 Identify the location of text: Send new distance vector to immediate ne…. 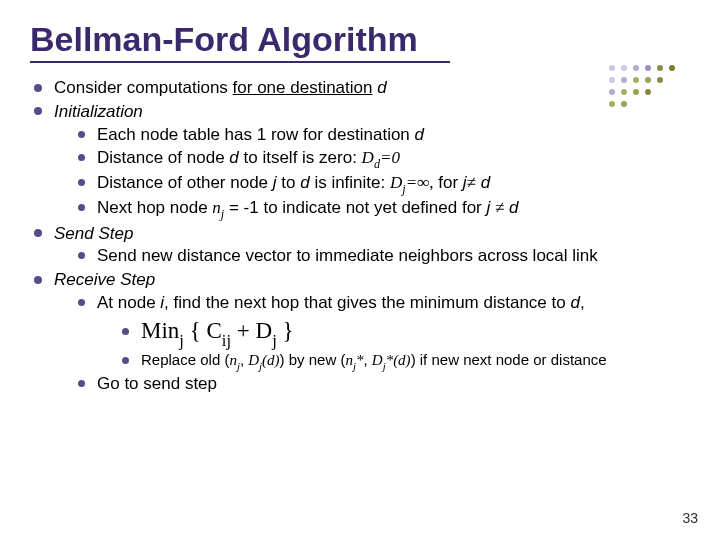
(348, 256).